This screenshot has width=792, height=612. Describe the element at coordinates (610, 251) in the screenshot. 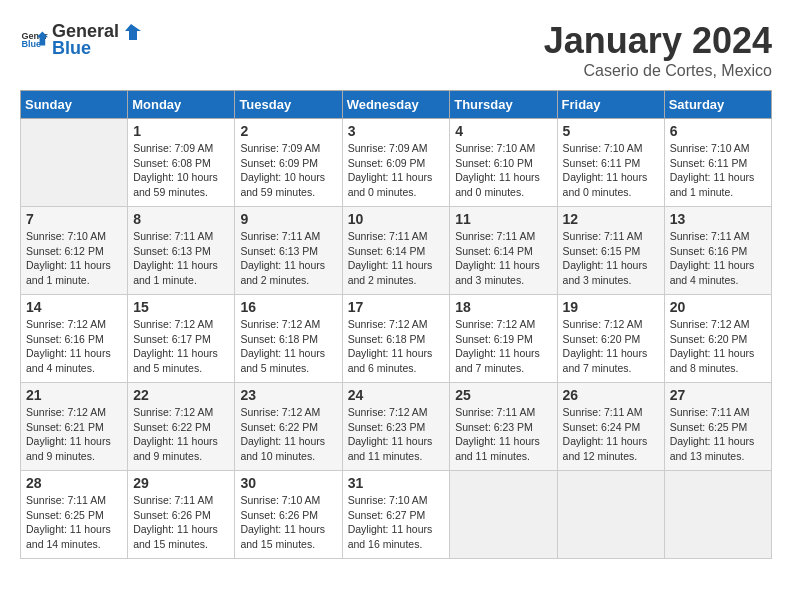

I see `calendar-cell: 12Sunrise: 7:11 AM Sunset: 6:15 PM Dayli…` at that location.